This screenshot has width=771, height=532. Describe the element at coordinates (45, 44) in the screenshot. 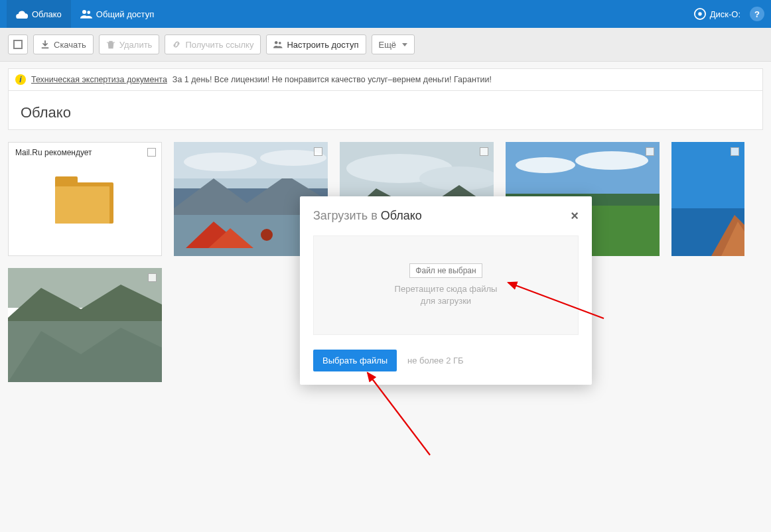

I see `download-icon` at that location.